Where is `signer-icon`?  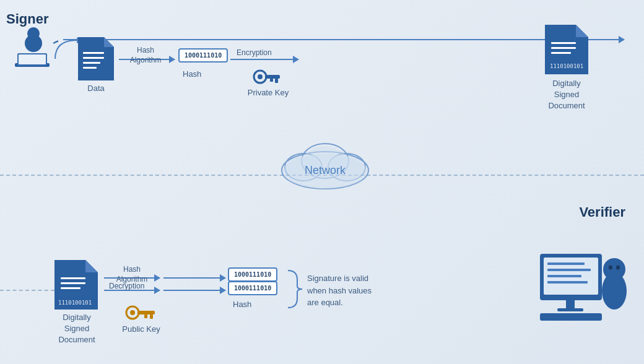 signer-icon is located at coordinates (33, 54).